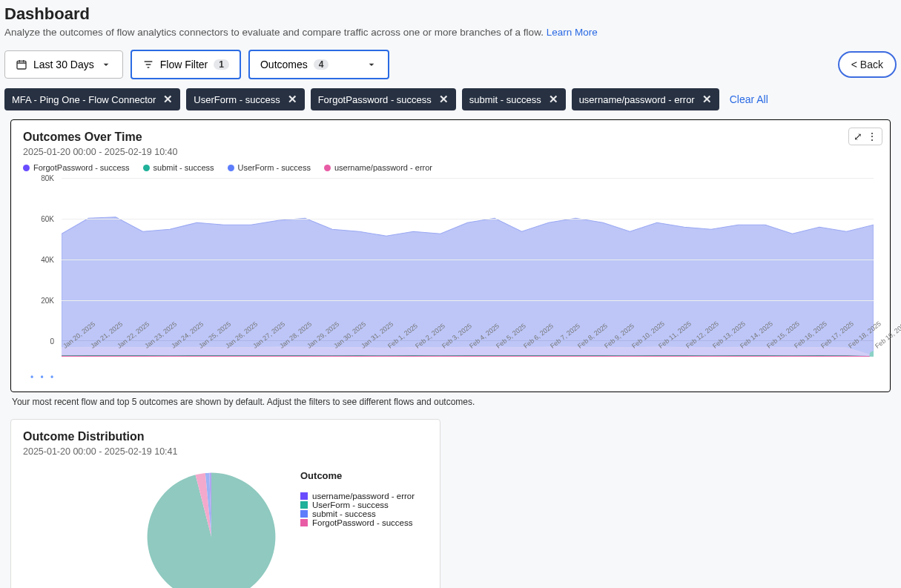  Describe the element at coordinates (148, 65) in the screenshot. I see `filter-icon` at that location.